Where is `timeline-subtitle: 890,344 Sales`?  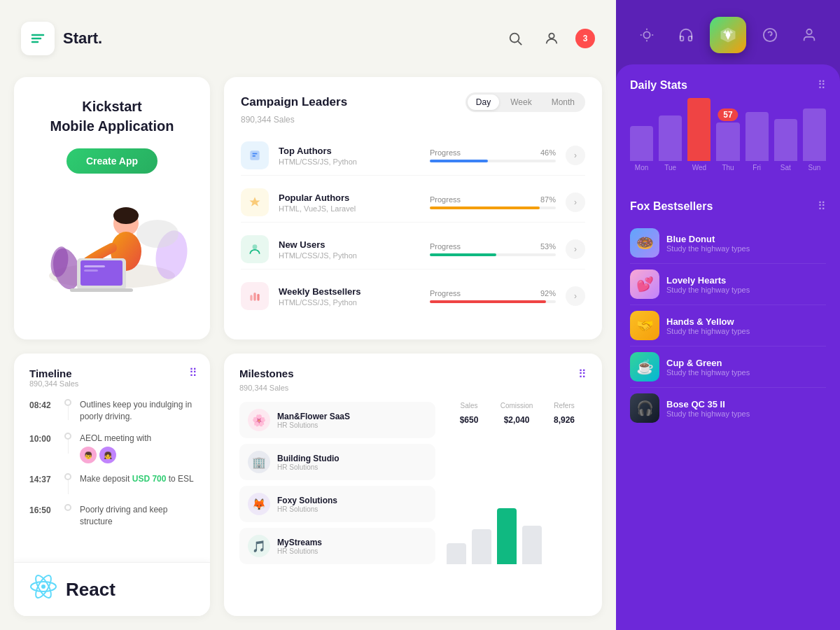 timeline-subtitle: 890,344 Sales is located at coordinates (112, 384).